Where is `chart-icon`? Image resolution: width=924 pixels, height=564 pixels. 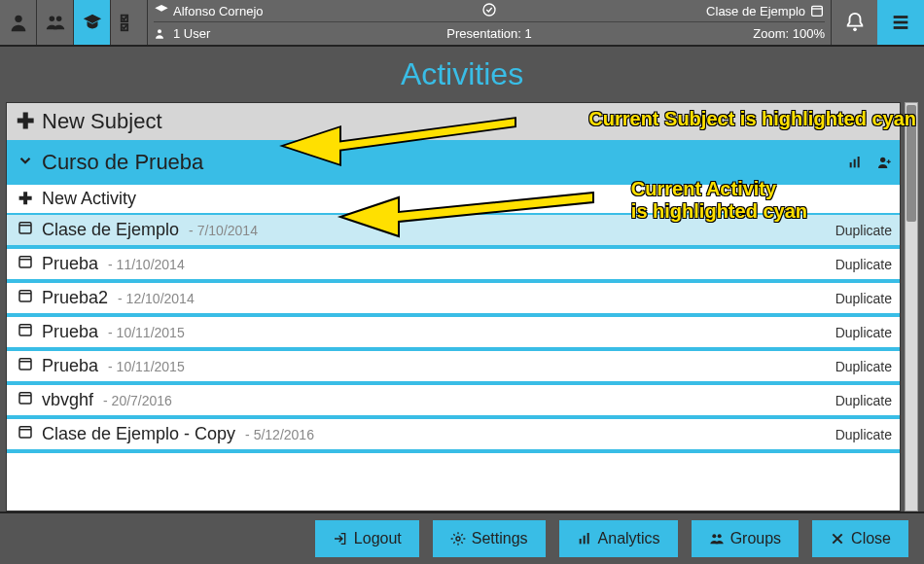 chart-icon is located at coordinates (855, 162).